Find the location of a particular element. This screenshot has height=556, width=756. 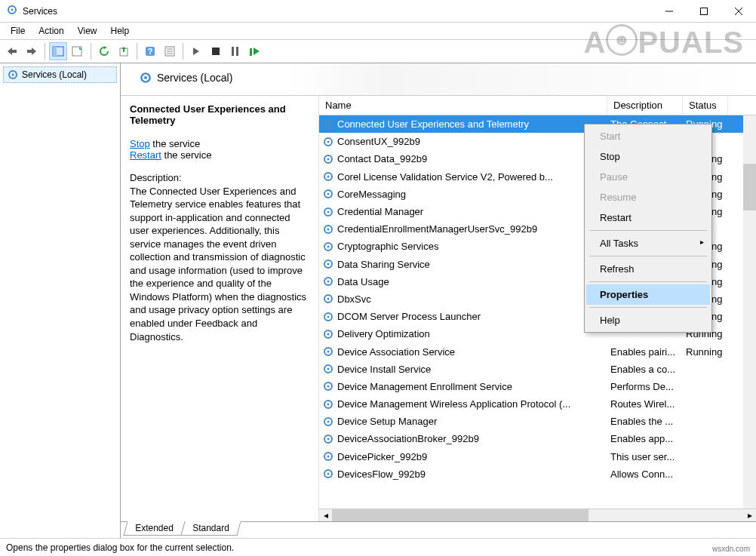

nav-back-icon is located at coordinates (12, 51).